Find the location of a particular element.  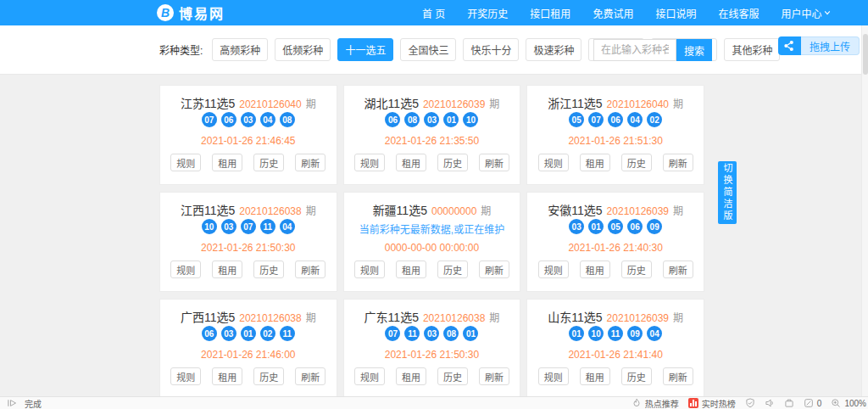

share-nodes-icon is located at coordinates (790, 46).